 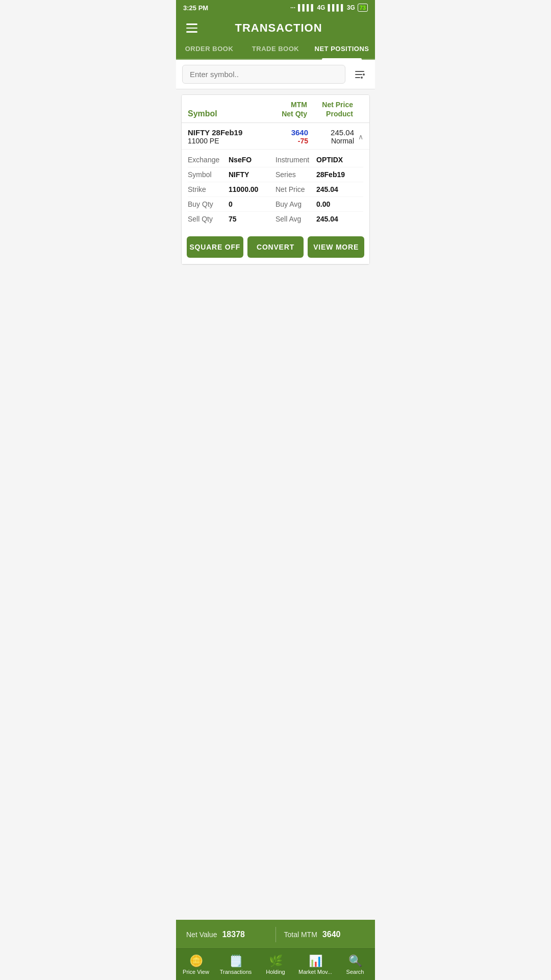 What do you see at coordinates (331, 133) in the screenshot?
I see `net-price-value: 245.04` at bounding box center [331, 133].